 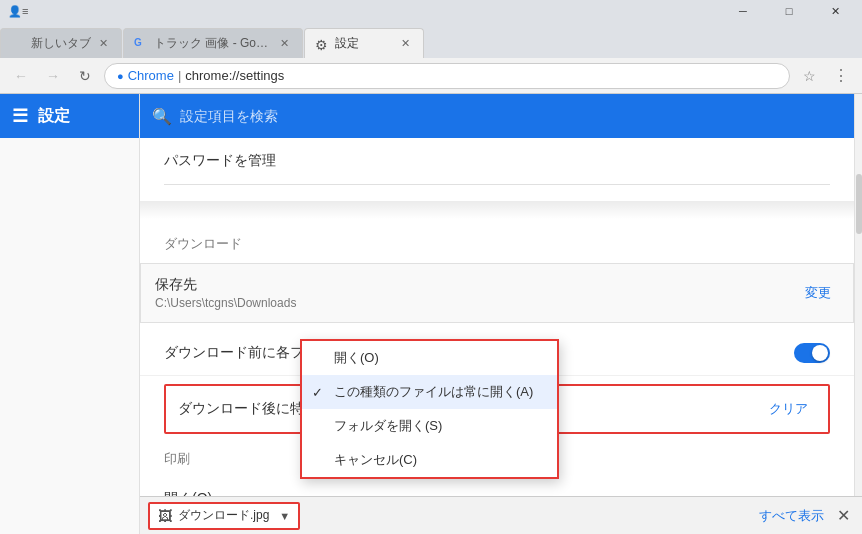 What do you see at coordinates (322, 44) in the screenshot?
I see `tab-favicon-3: ⚙` at bounding box center [322, 44].